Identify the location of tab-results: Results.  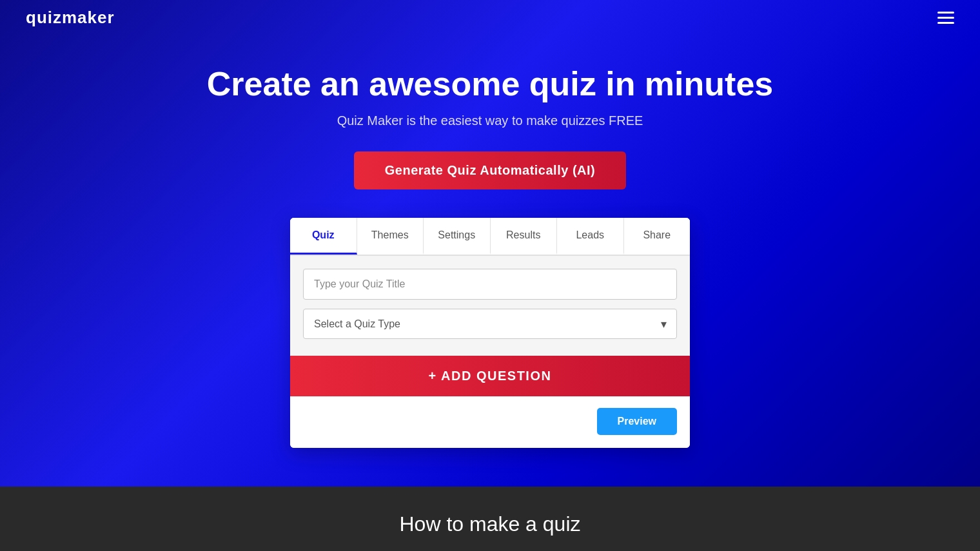
(524, 236).